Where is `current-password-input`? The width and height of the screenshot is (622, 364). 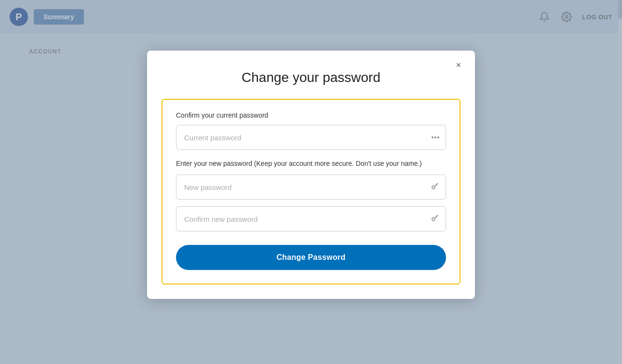
current-password-input is located at coordinates (311, 137).